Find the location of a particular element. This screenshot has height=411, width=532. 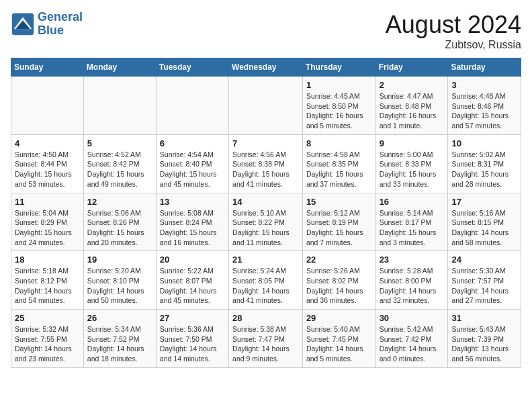

calendar-cell: 25Sunrise: 5:32 AM Sunset: 7:55 PM Dayli… is located at coordinates (48, 338).